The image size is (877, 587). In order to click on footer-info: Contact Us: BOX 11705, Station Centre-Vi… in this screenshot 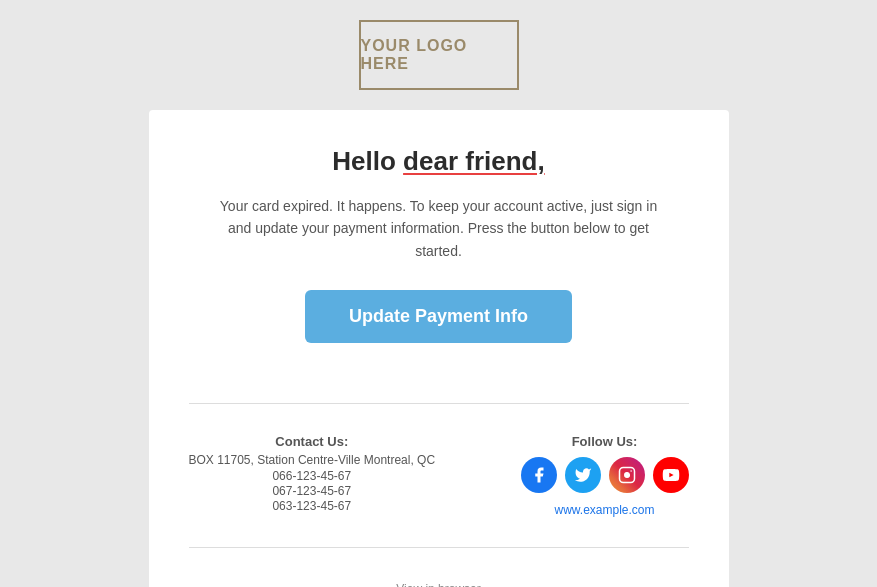, I will do `click(439, 476)`.